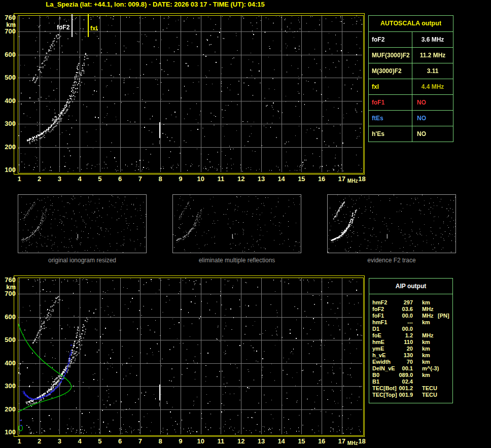 The height and width of the screenshot is (448, 491). What do you see at coordinates (379, 302) in the screenshot?
I see `aip-param-name: hmF2` at bounding box center [379, 302].